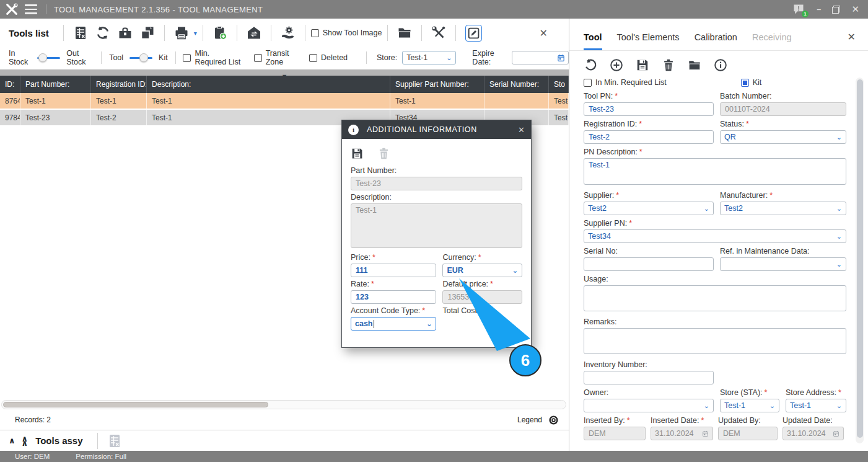 This screenshot has width=868, height=462. I want to click on toolbox-button, so click(125, 33).